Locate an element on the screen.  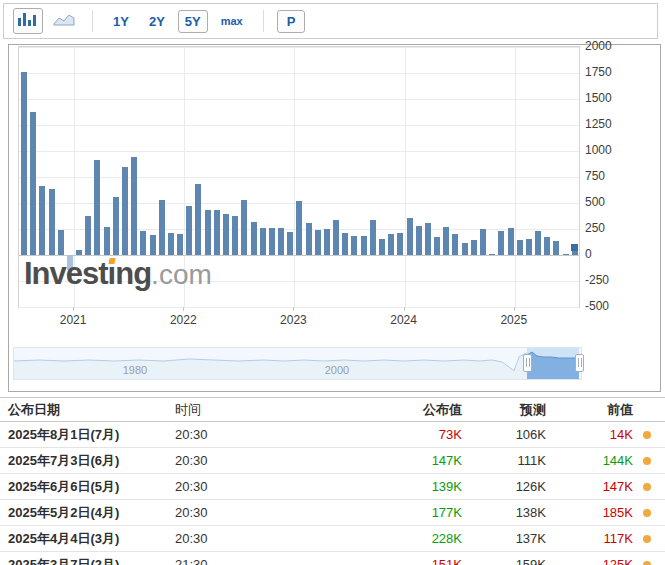
y-tick-label: 750 is located at coordinates (608, 176).